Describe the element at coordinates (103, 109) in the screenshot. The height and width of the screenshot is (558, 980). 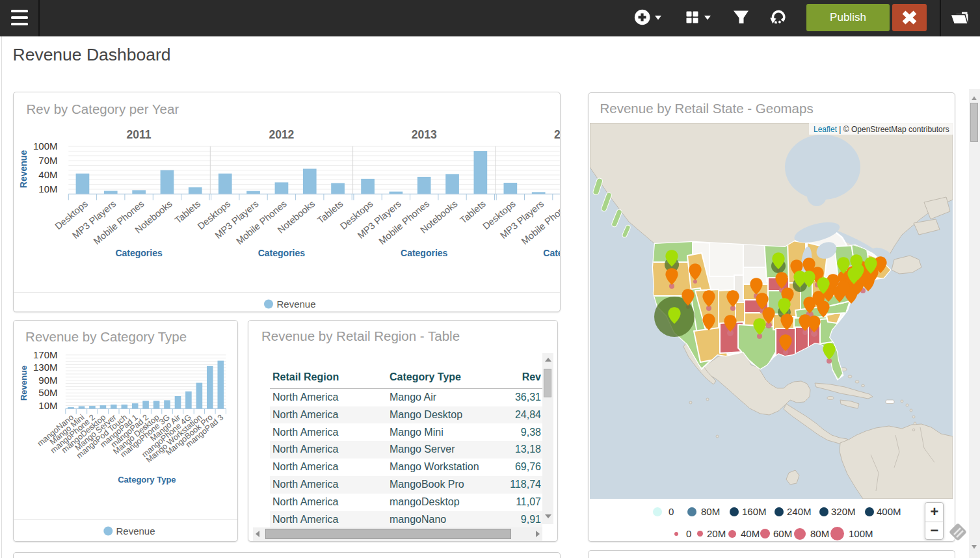
I see `svg-text: Rev by Category per Year` at that location.